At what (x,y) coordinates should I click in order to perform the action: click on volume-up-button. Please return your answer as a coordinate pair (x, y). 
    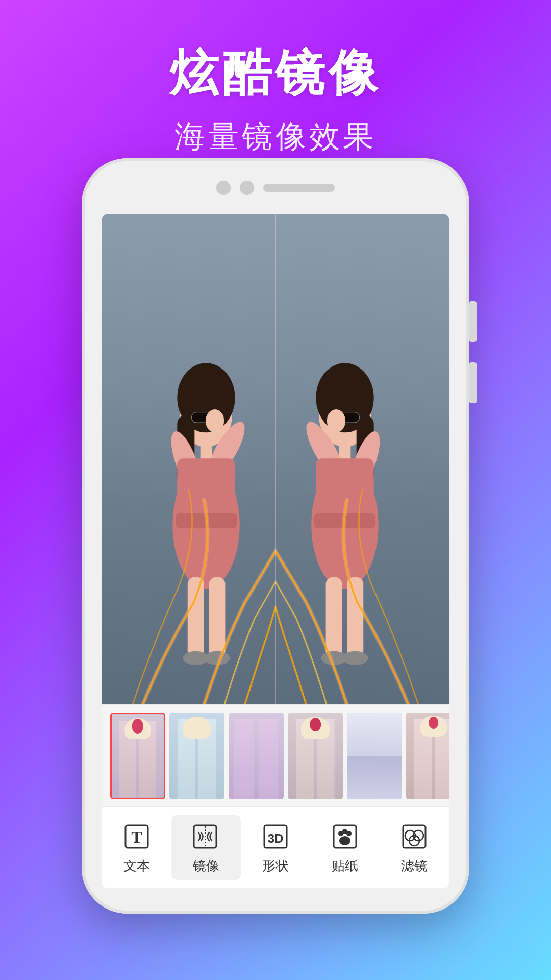
    Looking at the image, I should click on (473, 322).